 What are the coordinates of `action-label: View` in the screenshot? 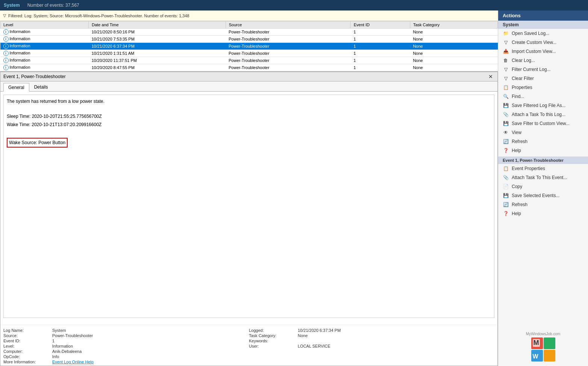 It's located at (517, 133).